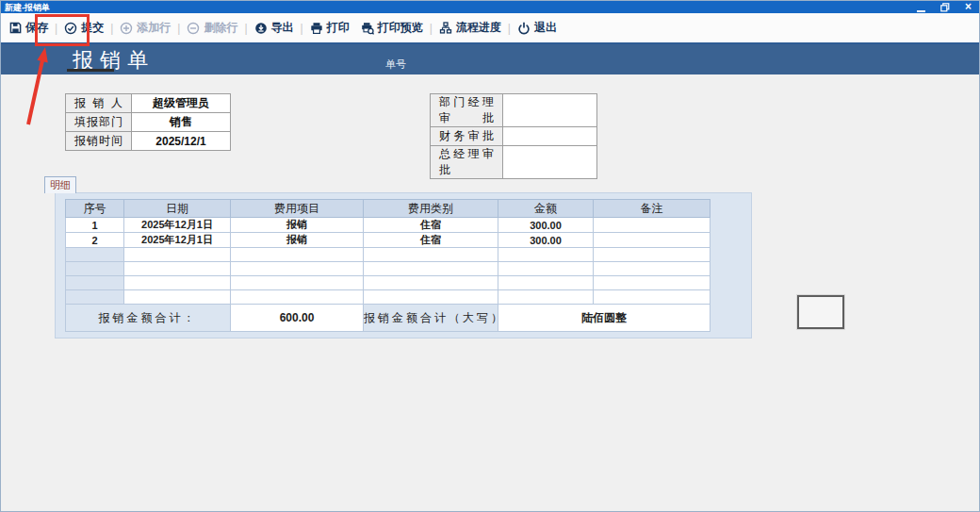 The width and height of the screenshot is (980, 512). Describe the element at coordinates (467, 137) in the screenshot. I see `field-label: 财务审批` at that location.